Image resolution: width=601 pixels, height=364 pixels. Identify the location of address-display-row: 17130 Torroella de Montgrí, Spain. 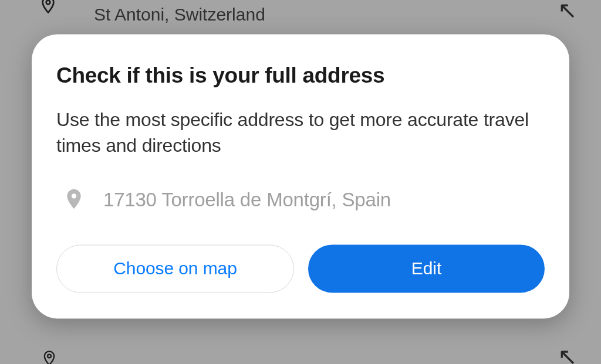
(300, 200).